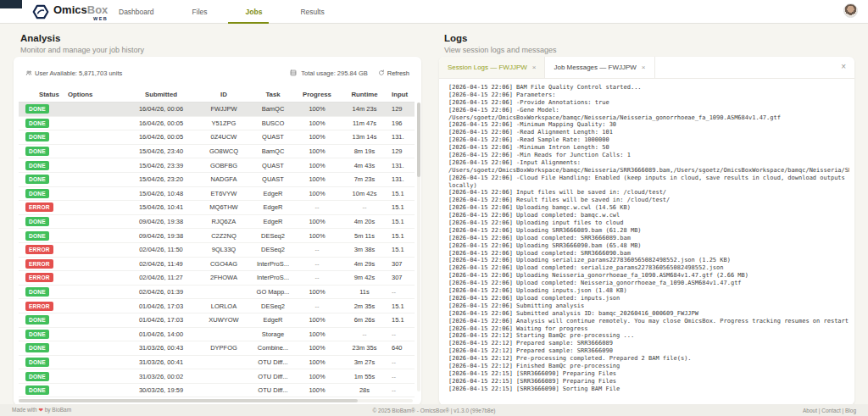 This screenshot has height=416, width=868. Describe the element at coordinates (393, 73) in the screenshot. I see `refresh-button: Refresh` at that location.